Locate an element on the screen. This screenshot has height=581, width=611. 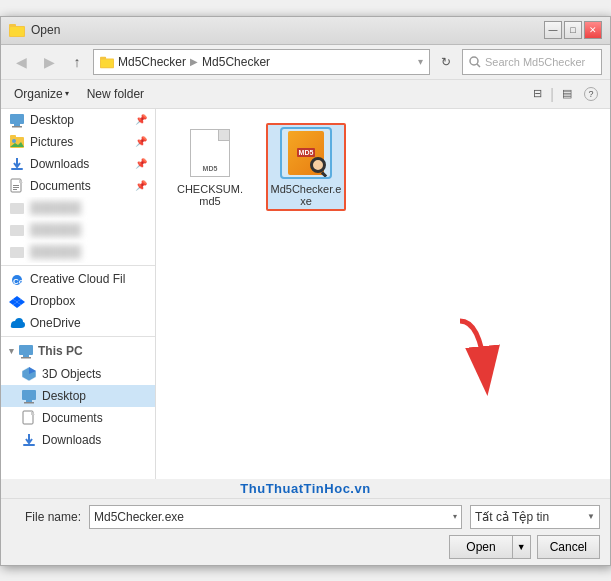
md5-label-text: MD5 is located at coordinates (306, 152).